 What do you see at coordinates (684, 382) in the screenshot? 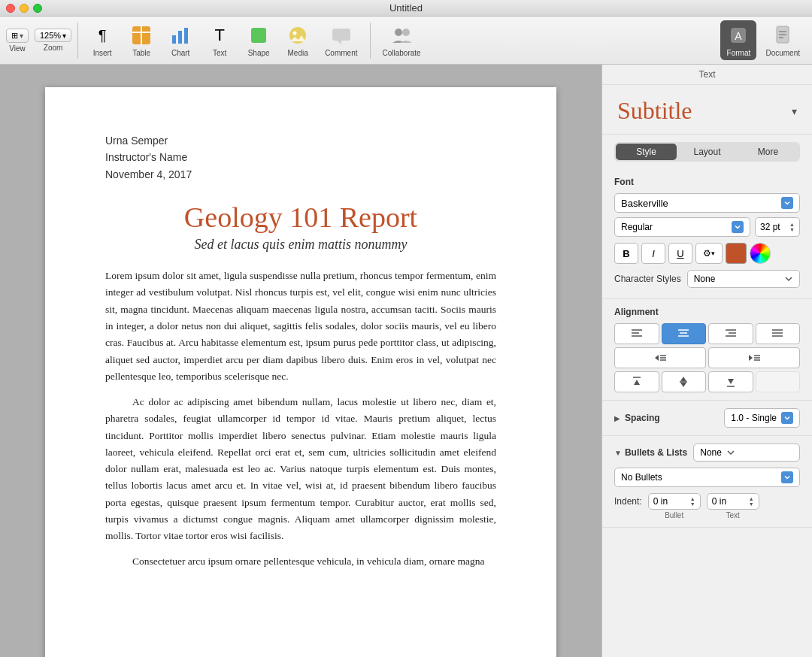
I see `valign-middle-button` at bounding box center [684, 382].